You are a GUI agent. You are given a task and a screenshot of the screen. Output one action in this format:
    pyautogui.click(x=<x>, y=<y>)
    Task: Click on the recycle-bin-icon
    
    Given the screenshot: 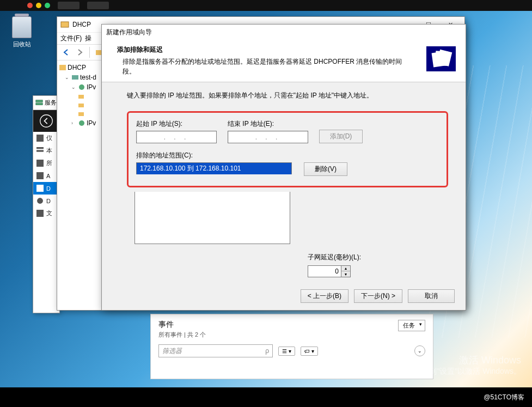 What is the action you would take?
    pyautogui.click(x=22, y=27)
    